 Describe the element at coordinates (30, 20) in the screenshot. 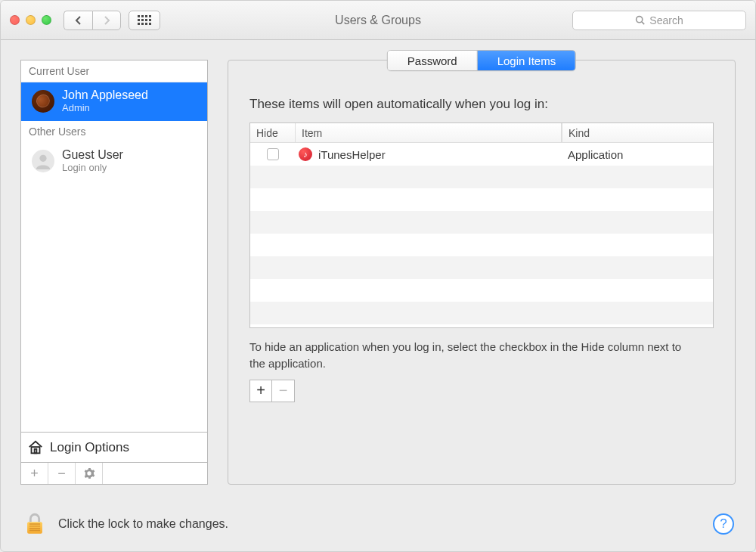

I see `traffic-lights` at that location.